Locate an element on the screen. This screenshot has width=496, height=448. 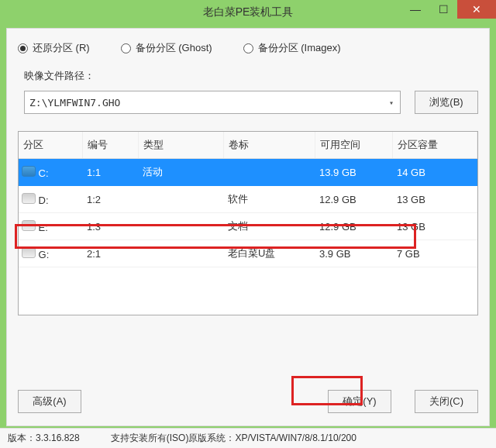
radio-backup-ghost: 备份分区 (Ghost) is located at coordinates (167, 48).